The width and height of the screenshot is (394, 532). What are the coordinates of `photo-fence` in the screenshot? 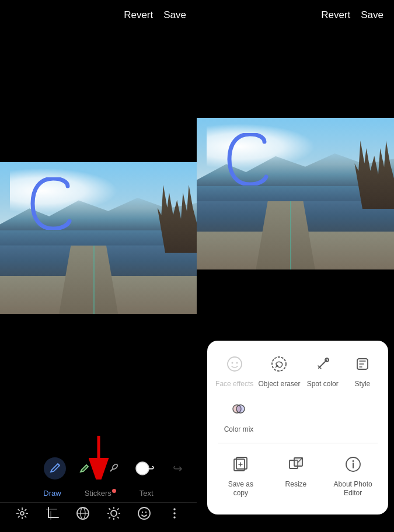 It's located at (77, 280).